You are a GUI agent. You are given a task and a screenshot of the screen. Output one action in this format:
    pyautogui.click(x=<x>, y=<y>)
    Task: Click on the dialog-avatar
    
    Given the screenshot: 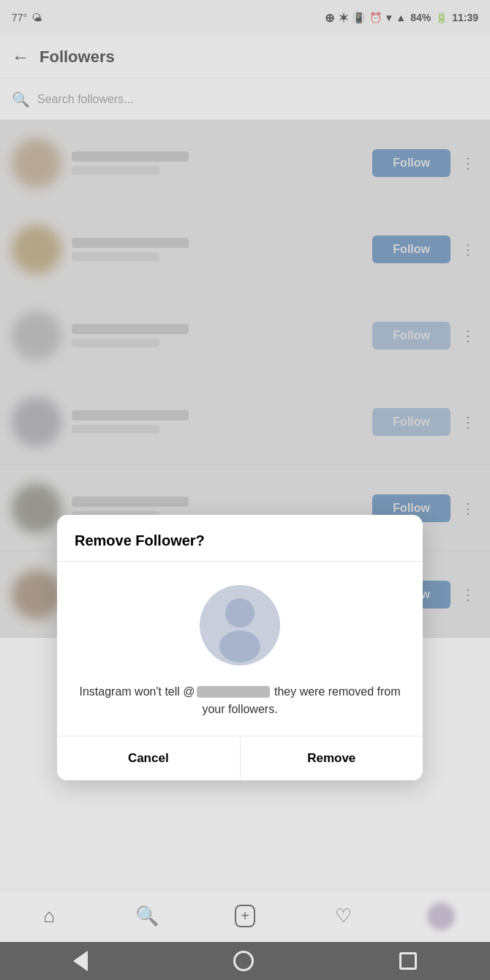 What is the action you would take?
    pyautogui.click(x=240, y=625)
    